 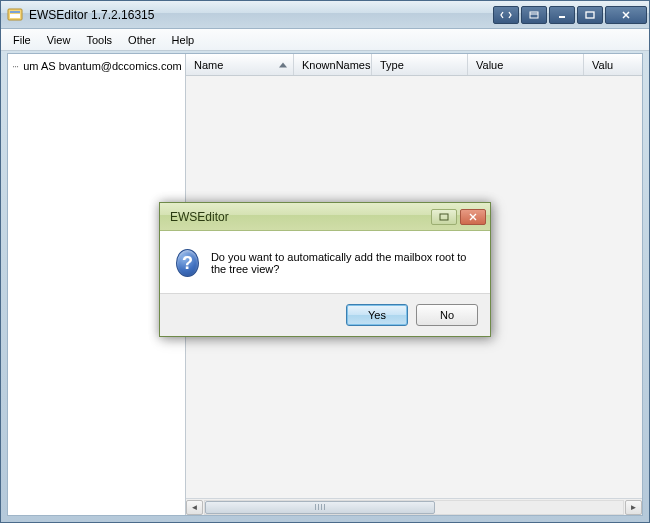 I want to click on horizontal-scrollbar: ◄ ►, so click(x=414, y=506).